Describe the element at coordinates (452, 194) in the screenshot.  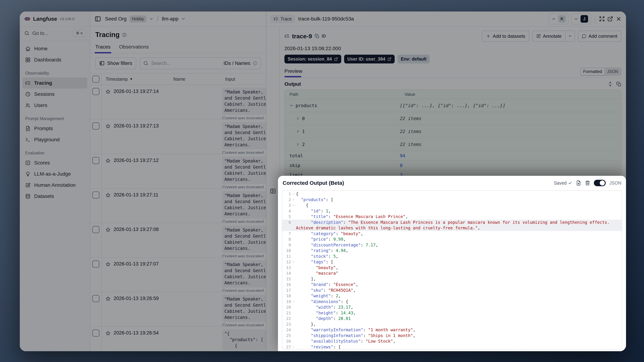
I see `code-line-1: 1{` at that location.